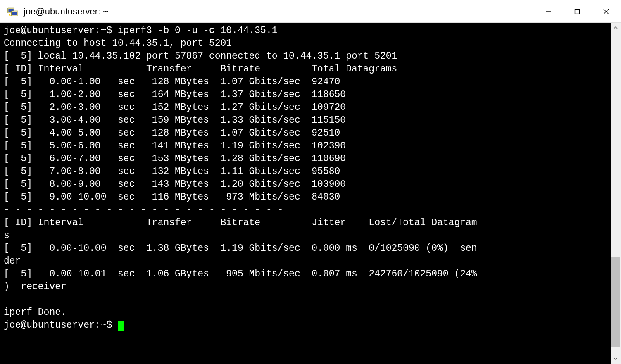  What do you see at coordinates (577, 12) in the screenshot?
I see `window-controls` at bounding box center [577, 12].